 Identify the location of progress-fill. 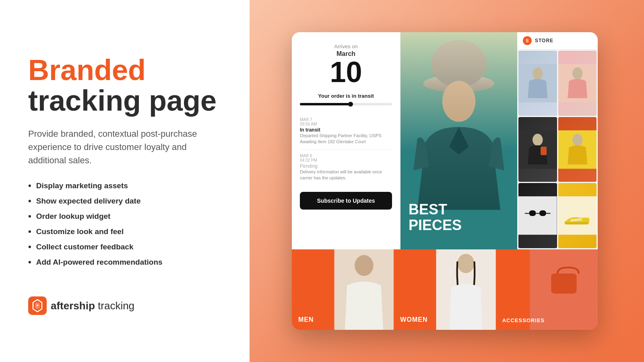
(325, 104).